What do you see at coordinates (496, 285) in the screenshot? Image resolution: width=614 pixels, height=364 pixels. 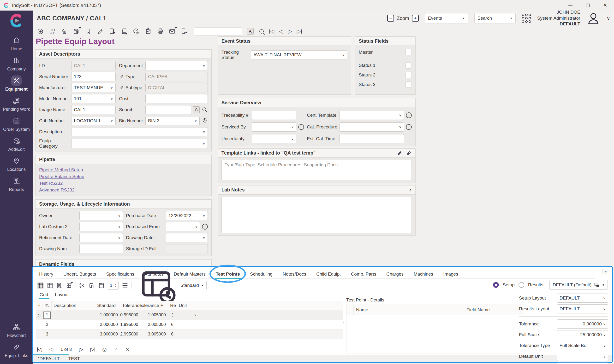 I see `setup-radio` at bounding box center [496, 285].